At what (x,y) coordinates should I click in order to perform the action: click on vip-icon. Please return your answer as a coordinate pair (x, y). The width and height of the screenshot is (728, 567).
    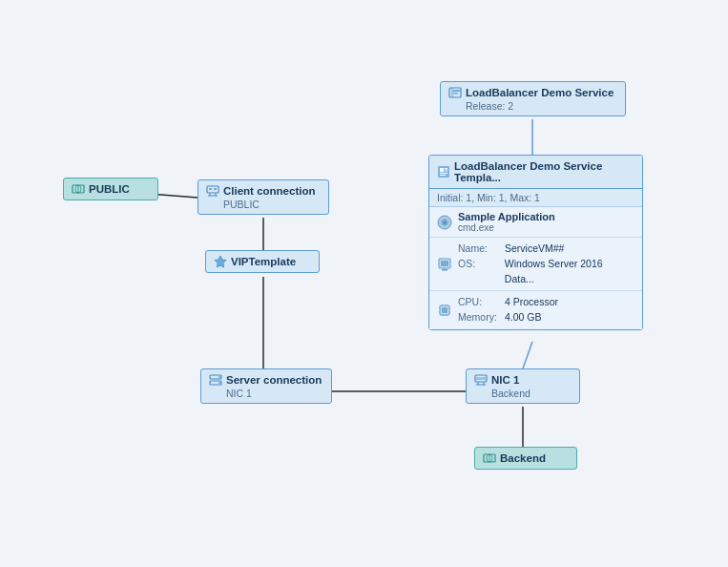
    Looking at the image, I should click on (220, 262).